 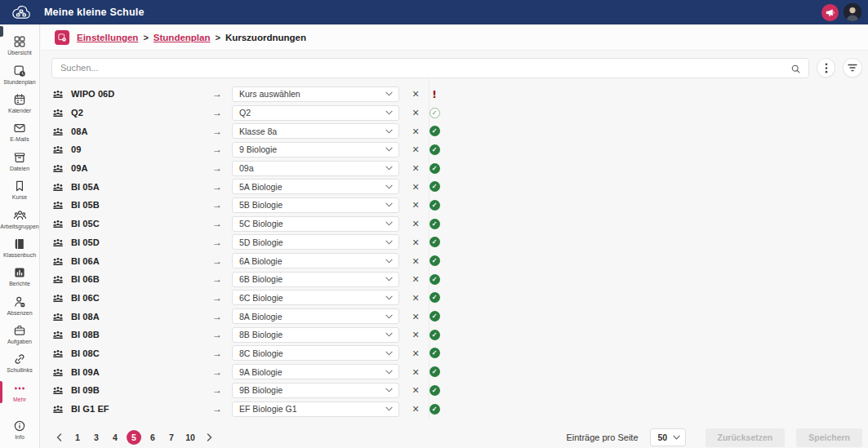 I want to click on course-name: BI 06A, so click(x=142, y=261).